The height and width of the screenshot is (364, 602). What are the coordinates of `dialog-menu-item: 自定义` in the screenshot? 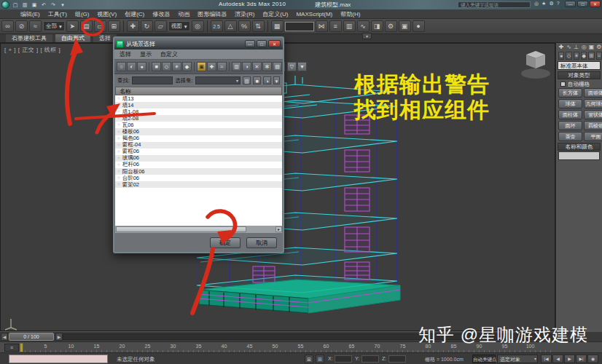 It's located at (169, 54).